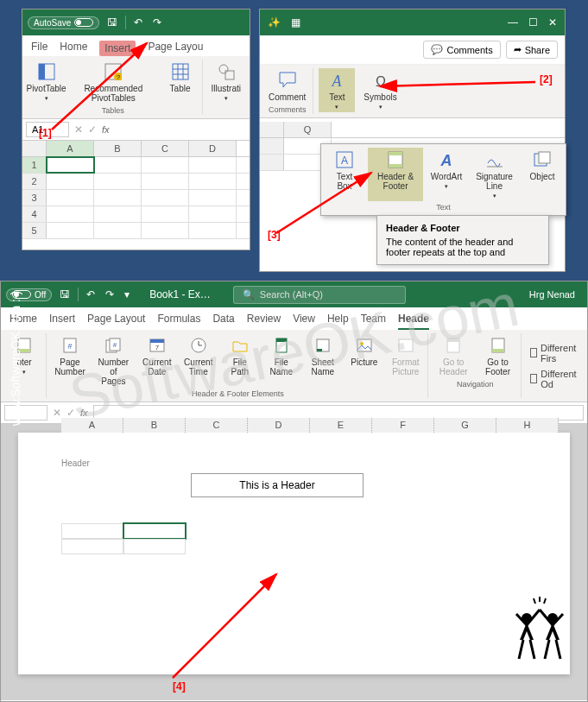 Image resolution: width=588 pixels, height=702 pixels. What do you see at coordinates (275, 22) in the screenshot?
I see `wand-icon: ✨` at bounding box center [275, 22].